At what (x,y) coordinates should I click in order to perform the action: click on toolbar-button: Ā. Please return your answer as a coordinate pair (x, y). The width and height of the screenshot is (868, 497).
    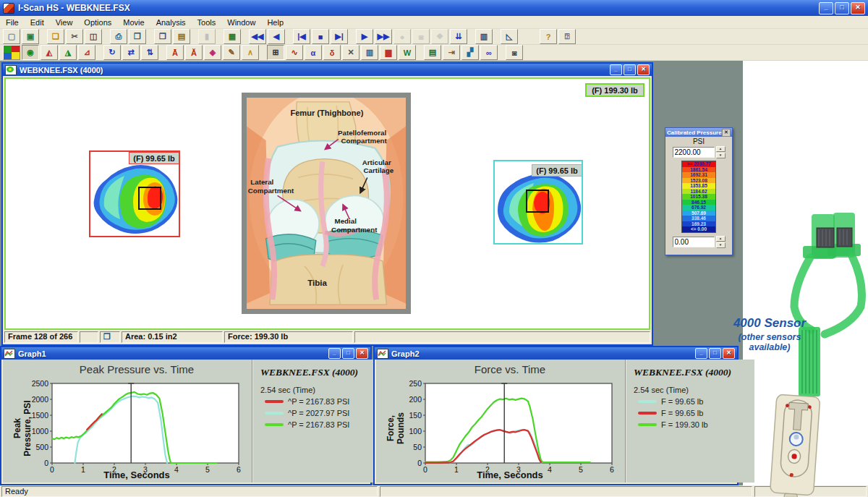
    Looking at the image, I should click on (175, 52).